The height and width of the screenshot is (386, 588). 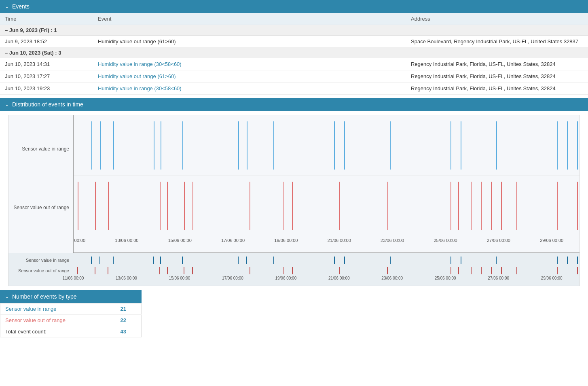 What do you see at coordinates (41, 184) in the screenshot?
I see `y-labels: Sensor value in range Sensor value out o…` at bounding box center [41, 184].